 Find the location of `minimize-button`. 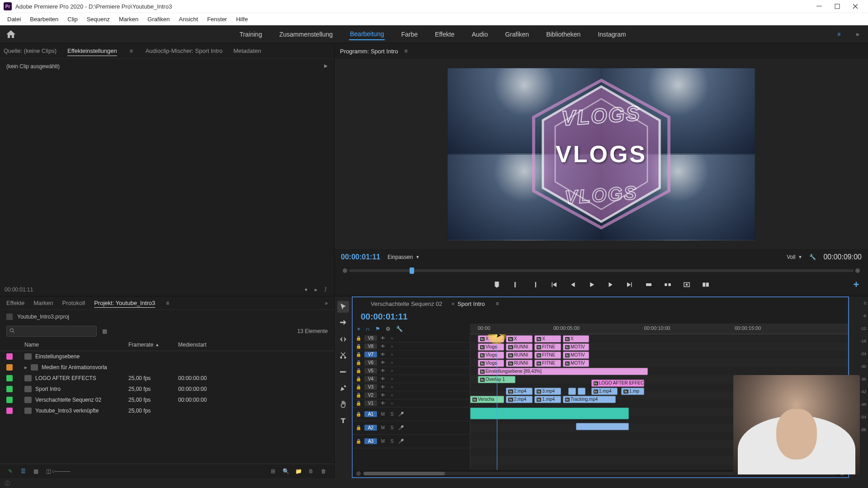

minimize-button is located at coordinates (819, 6).